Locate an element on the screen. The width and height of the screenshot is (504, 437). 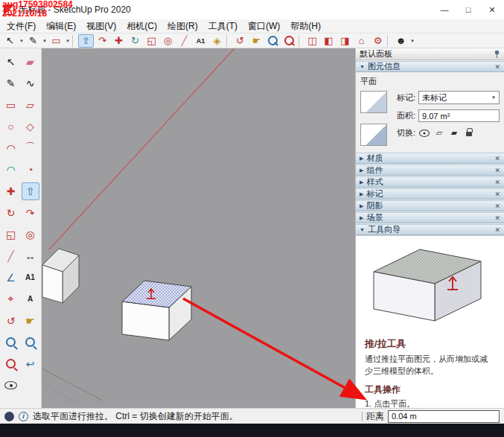
panel-section-header: ▶ 样式 ✕ is located at coordinates (430, 182).